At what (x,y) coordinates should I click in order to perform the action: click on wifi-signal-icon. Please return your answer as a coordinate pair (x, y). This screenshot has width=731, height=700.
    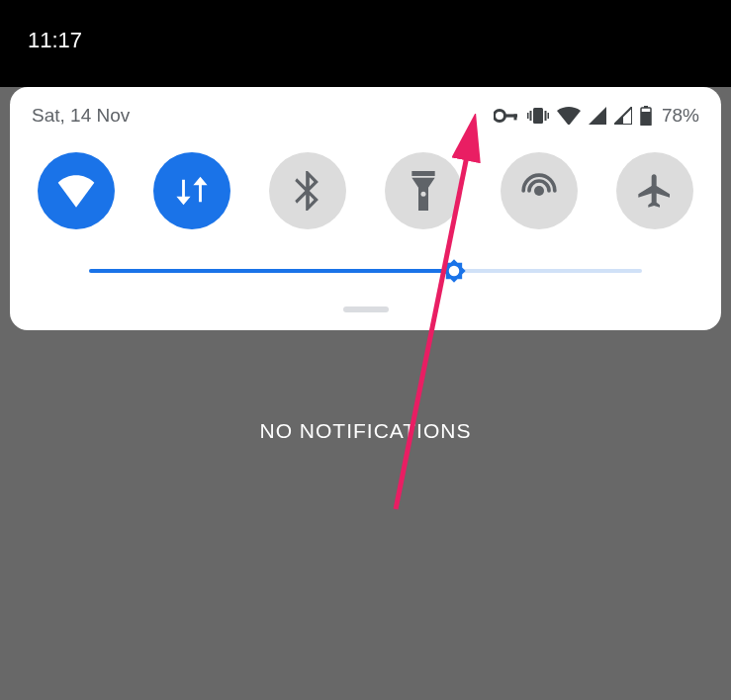
    Looking at the image, I should click on (569, 116).